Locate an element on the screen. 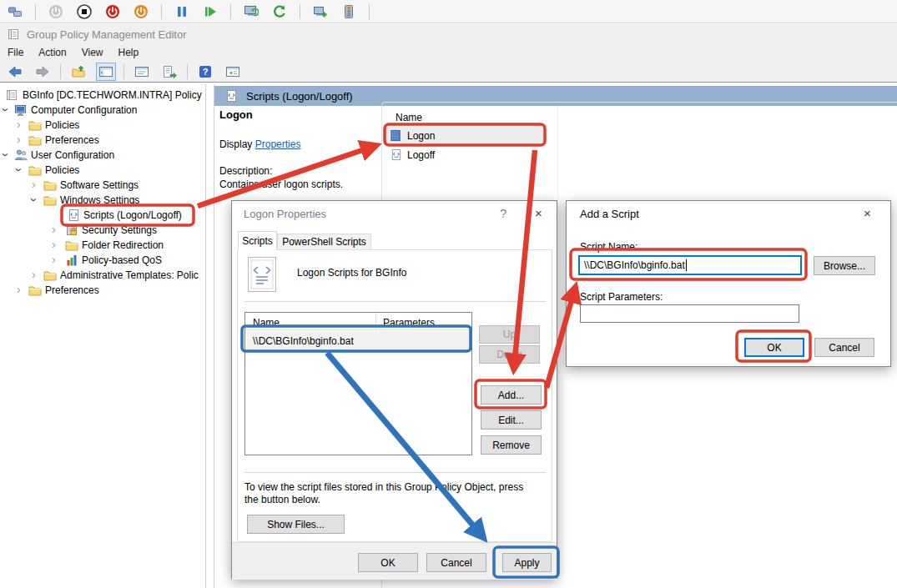  forward-icon is located at coordinates (43, 72).